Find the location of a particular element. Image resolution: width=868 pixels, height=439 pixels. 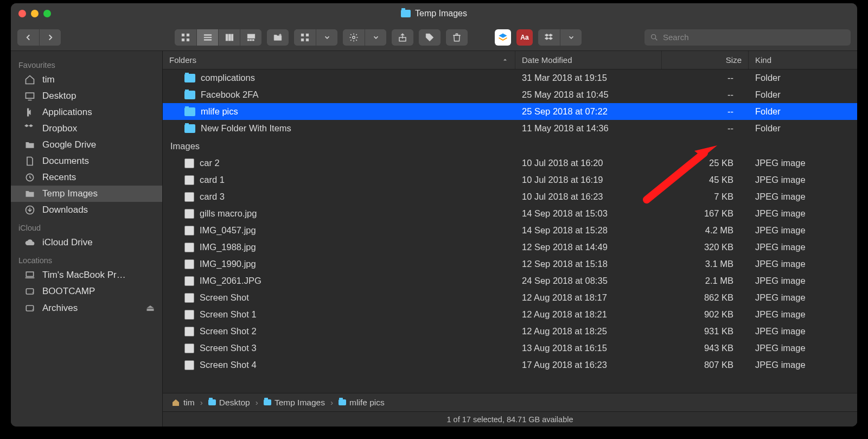

file-row: Screen Shot 313 Aug 2018 at 16:15943 KBJ… is located at coordinates (510, 348).